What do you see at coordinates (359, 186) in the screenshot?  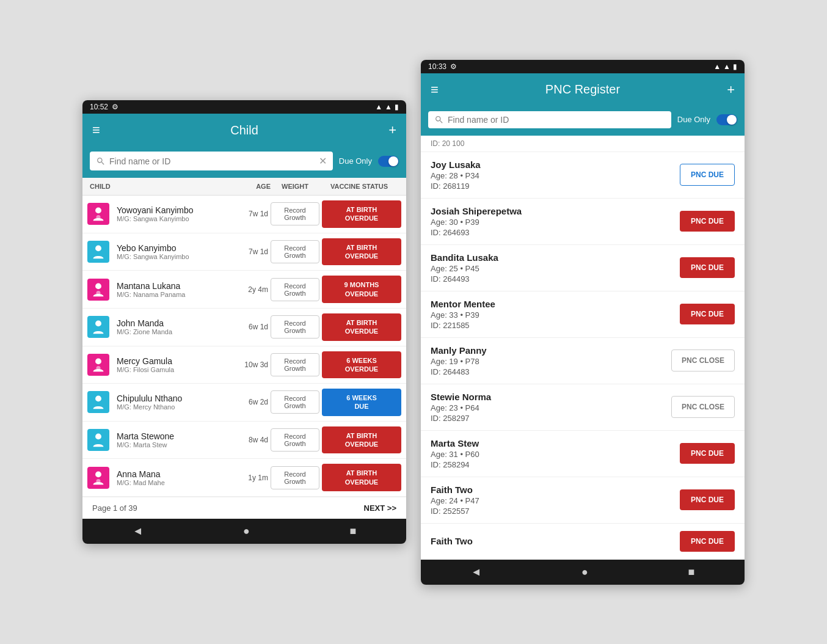 I see `th-vaccine: VACCINE STATUS` at bounding box center [359, 186].